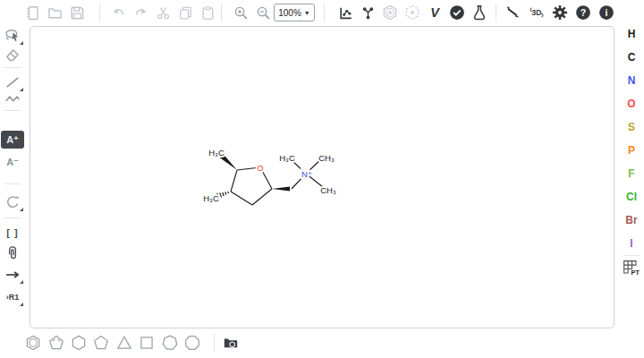 The width and height of the screenshot is (644, 358). I want to click on cyclooctane-icon, so click(192, 343).